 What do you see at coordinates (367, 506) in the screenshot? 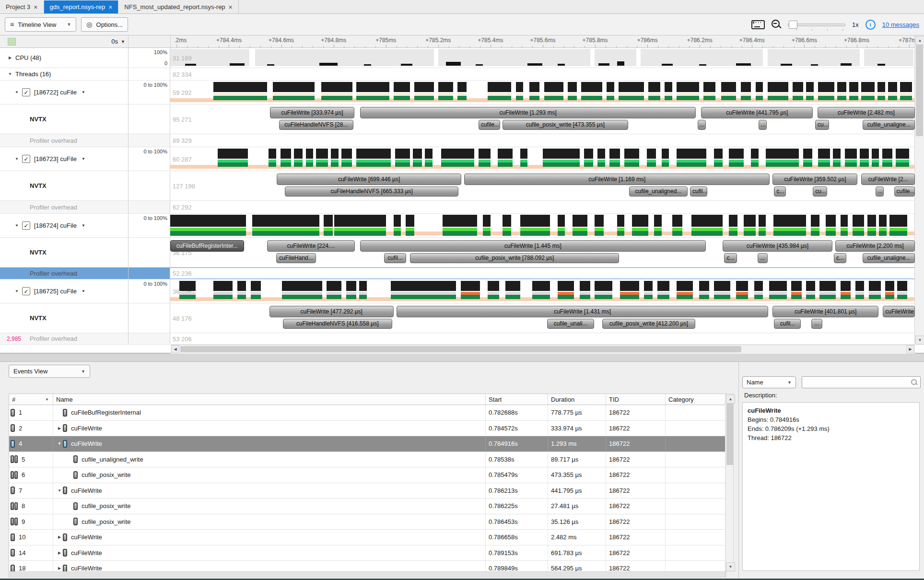
I see `event-row-8: 8cufile_posix_write0.786225s27.481 µs186…` at bounding box center [367, 506].